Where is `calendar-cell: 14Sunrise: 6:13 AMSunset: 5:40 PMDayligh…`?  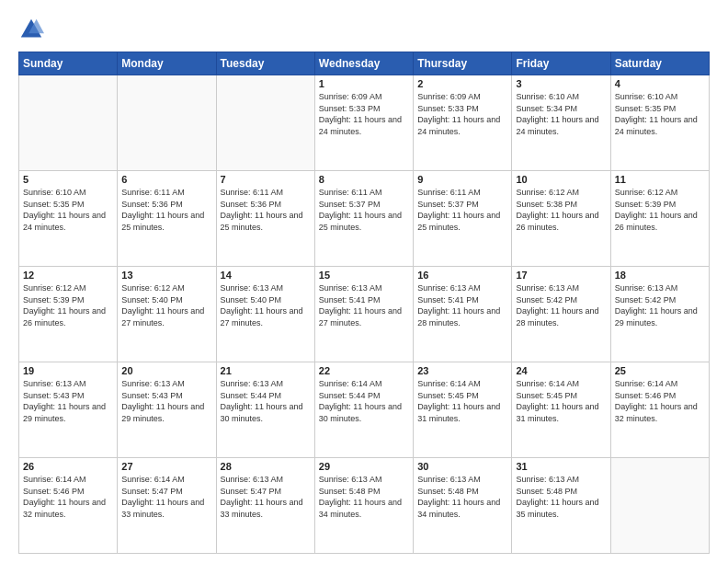 calendar-cell: 14Sunrise: 6:13 AMSunset: 5:40 PMDayligh… is located at coordinates (265, 315).